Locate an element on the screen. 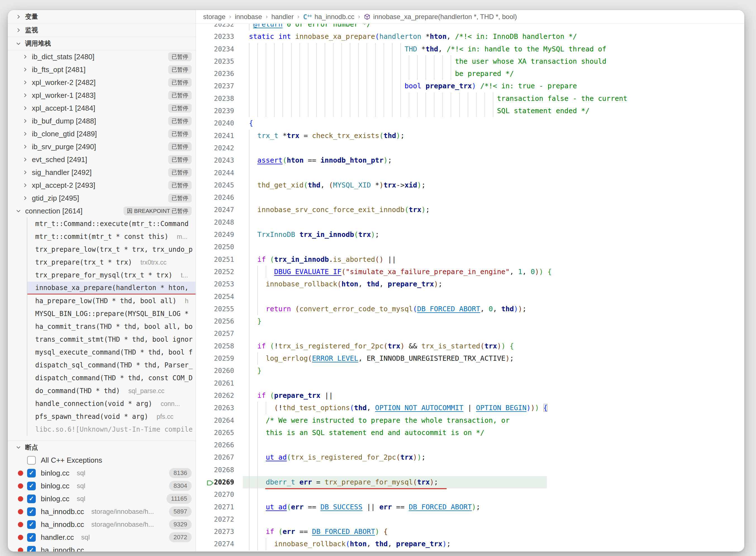  callstack-frame-row: libc.so.6![Unknown/Just-In-Time compiled is located at coordinates (111, 429).